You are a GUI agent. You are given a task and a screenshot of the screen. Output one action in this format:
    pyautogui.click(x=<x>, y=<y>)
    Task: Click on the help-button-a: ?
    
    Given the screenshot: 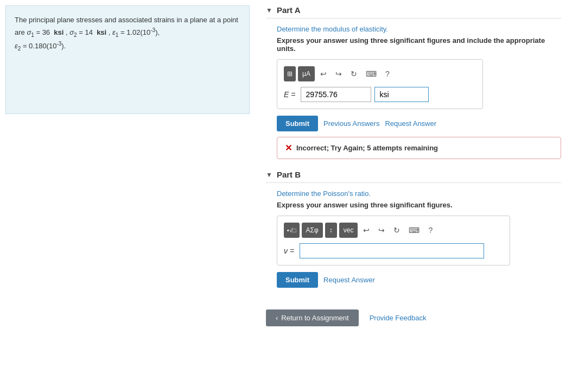 What is the action you would take?
    pyautogui.click(x=387, y=74)
    